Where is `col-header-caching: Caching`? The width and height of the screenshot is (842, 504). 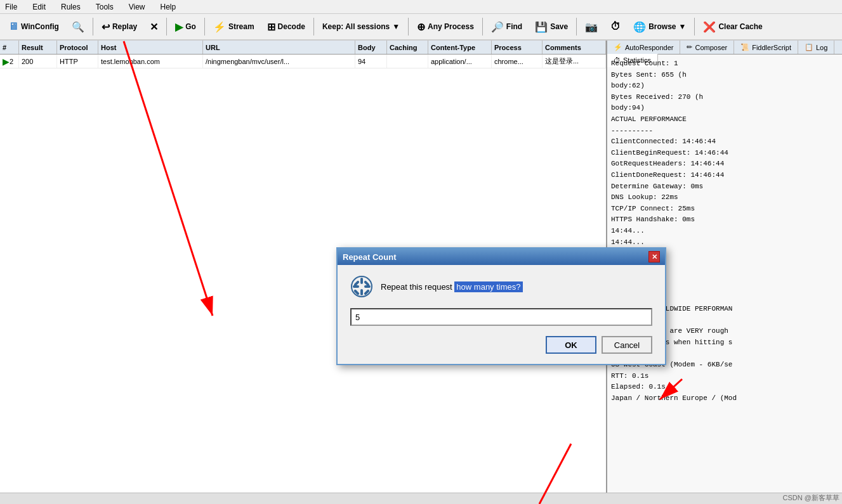
col-header-caching: Caching is located at coordinates (407, 47).